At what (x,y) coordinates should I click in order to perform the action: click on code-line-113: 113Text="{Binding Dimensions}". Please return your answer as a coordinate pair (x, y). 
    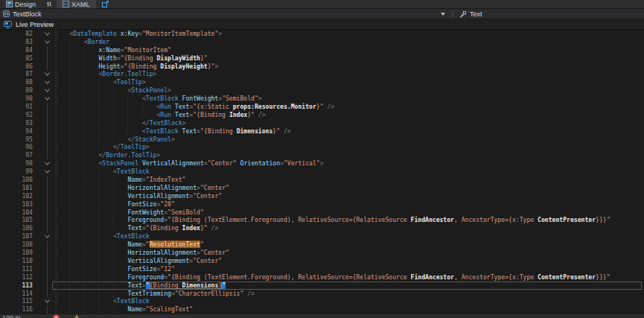
    Looking at the image, I should click on (322, 286).